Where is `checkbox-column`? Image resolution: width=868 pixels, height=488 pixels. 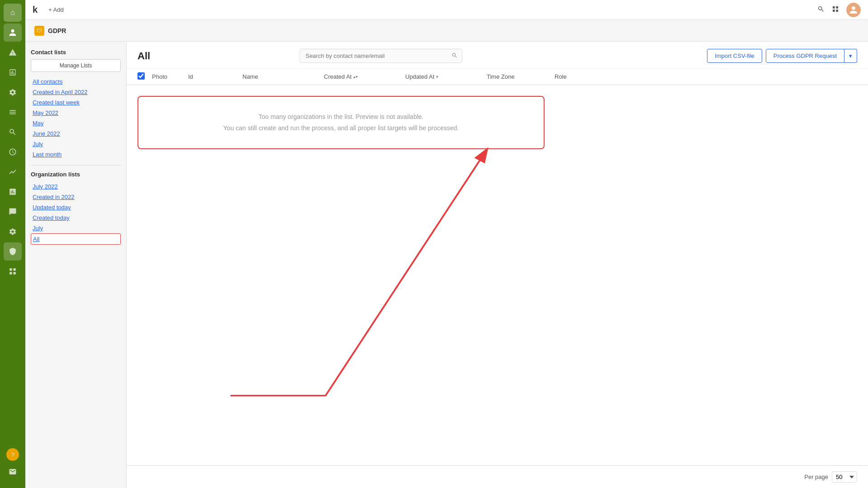
checkbox-column is located at coordinates (145, 77).